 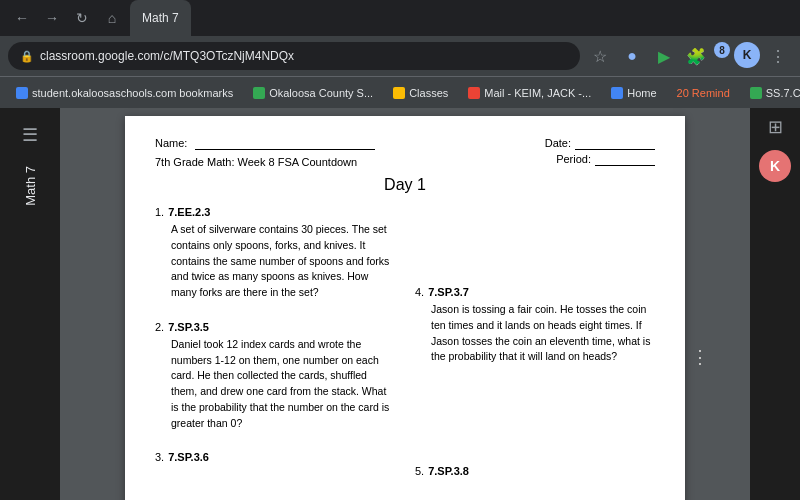 What do you see at coordinates (275, 327) in the screenshot?
I see `q2-header: 2. 7.SP.3.5` at bounding box center [275, 327].